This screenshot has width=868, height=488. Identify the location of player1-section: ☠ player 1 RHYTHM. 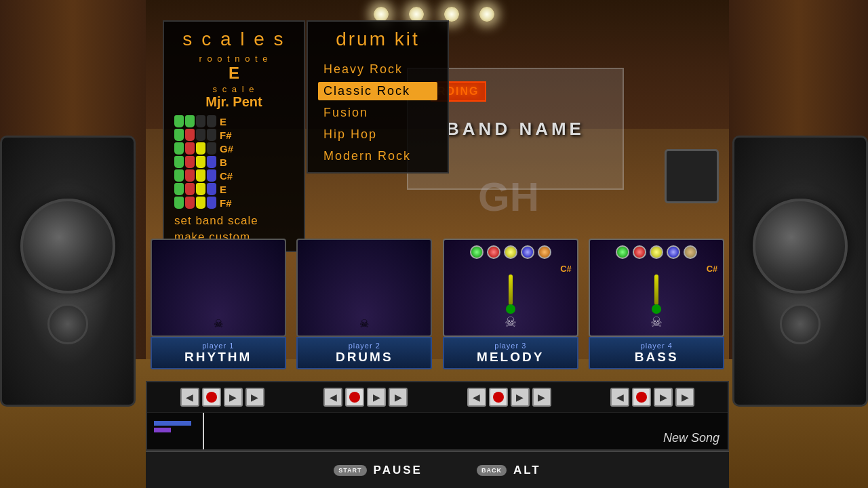
(218, 304).